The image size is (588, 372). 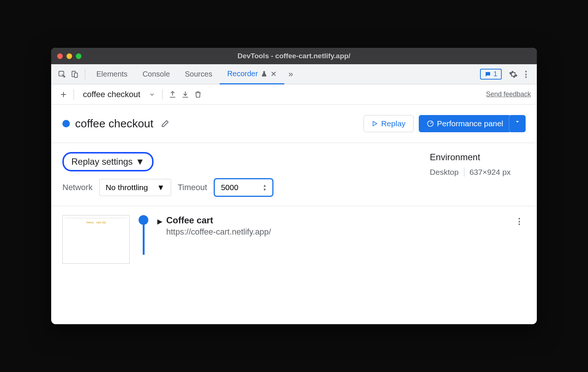 What do you see at coordinates (294, 239) in the screenshot?
I see `steps-list: menu cart (0) ▶ Coffee cart https://coff…` at bounding box center [294, 239].